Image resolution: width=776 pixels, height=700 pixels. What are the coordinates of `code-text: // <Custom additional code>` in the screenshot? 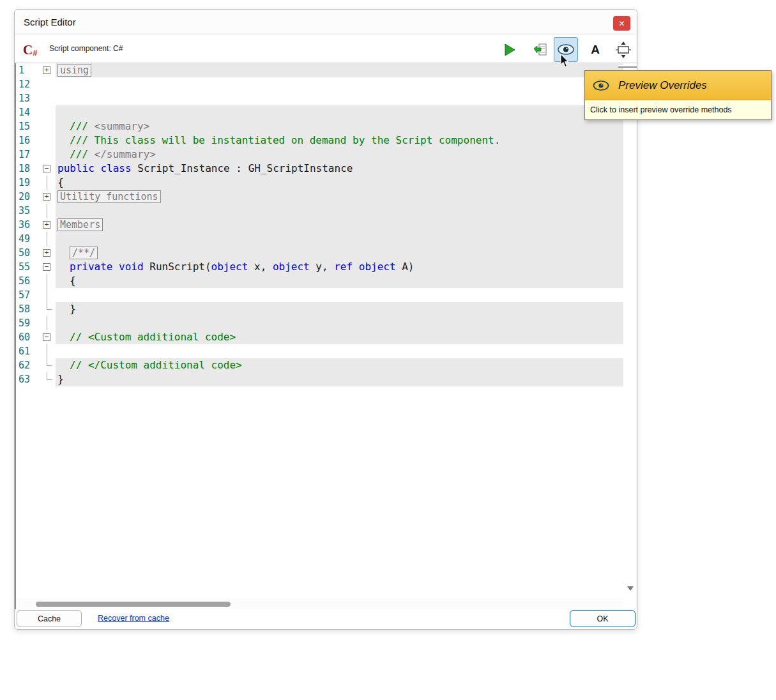 It's located at (340, 337).